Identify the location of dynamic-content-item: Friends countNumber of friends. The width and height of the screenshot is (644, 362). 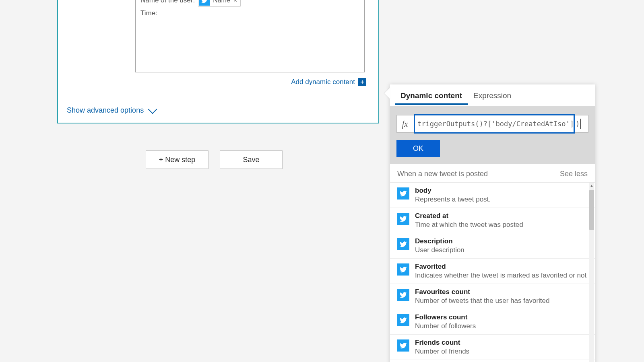
(493, 348).